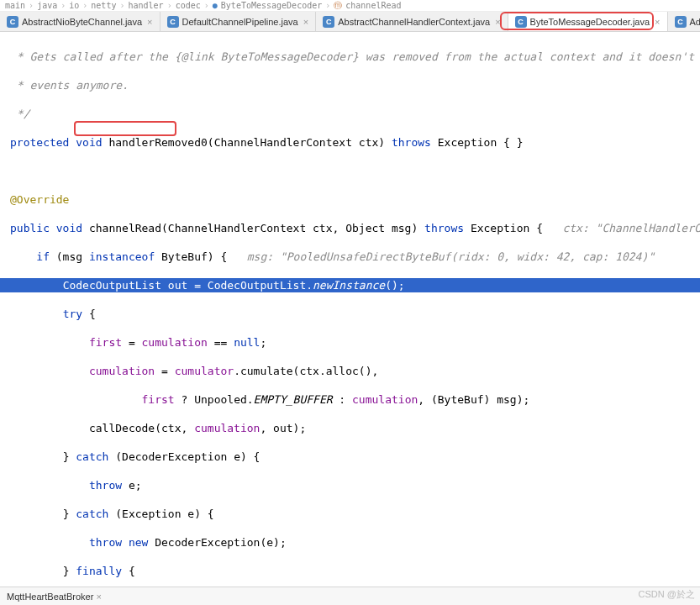  What do you see at coordinates (590, 22) in the screenshot?
I see `tab-label: ByteToMessageDecoder.java` at bounding box center [590, 22].